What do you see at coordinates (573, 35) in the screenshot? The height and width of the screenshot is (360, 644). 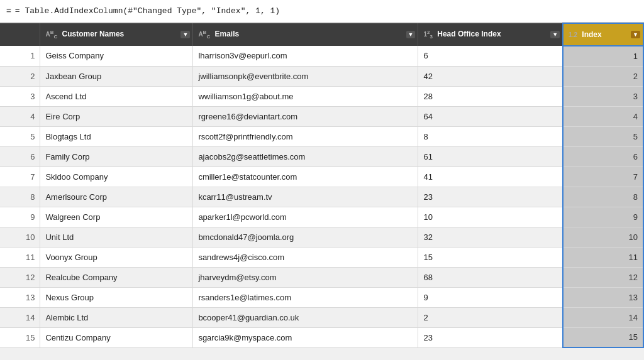 I see `num-icon-index: 1.2` at bounding box center [573, 35].